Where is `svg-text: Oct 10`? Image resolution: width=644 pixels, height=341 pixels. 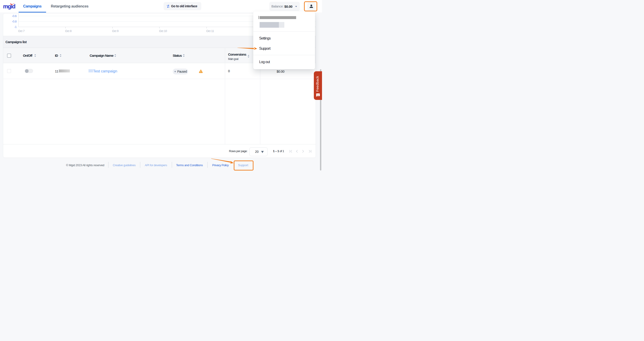 svg-text: Oct 10 is located at coordinates (163, 31).